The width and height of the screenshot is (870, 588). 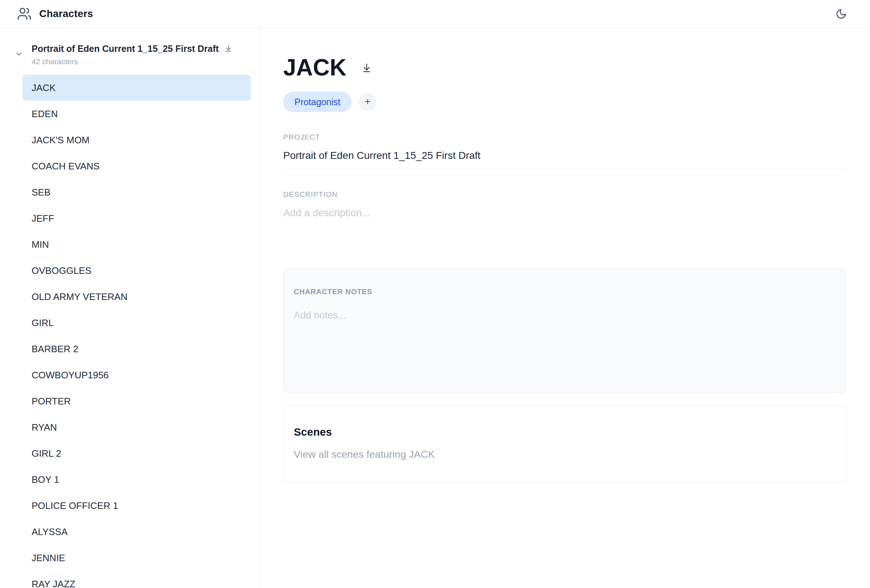 What do you see at coordinates (61, 271) in the screenshot?
I see `character-name-label: OVBOGGLES` at bounding box center [61, 271].